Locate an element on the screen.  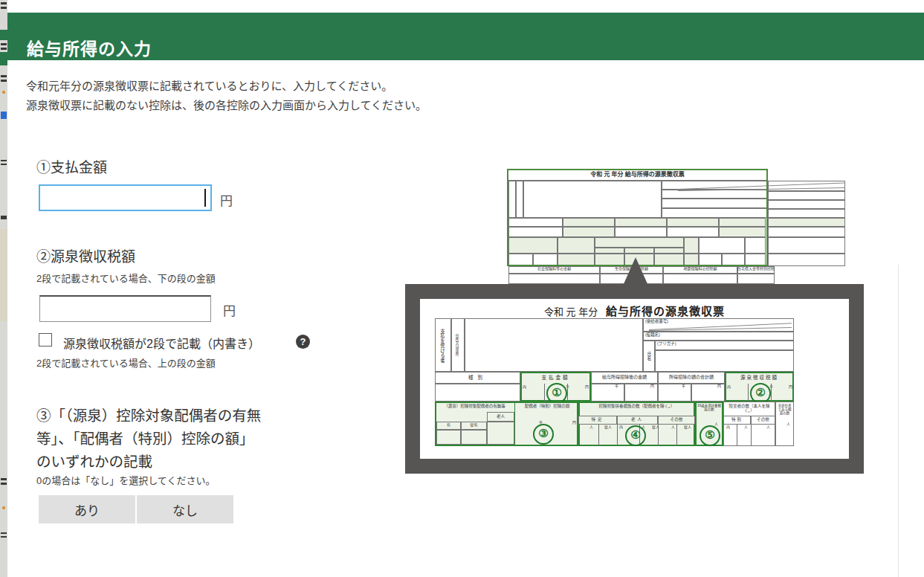
spouse-label-line-2: 等」、「配偶者（特別）控除の額」 is located at coordinates (146, 437).